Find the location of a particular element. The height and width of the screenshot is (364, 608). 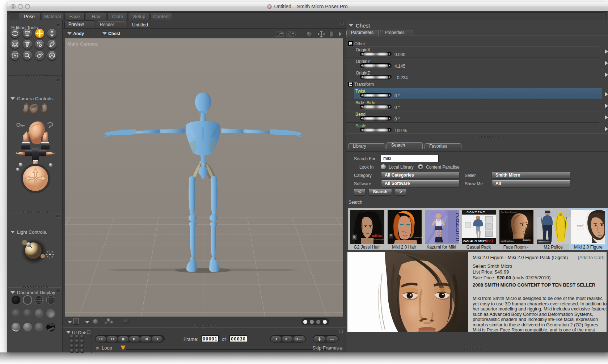

svg-text: MIKI is located at coordinates (489, 241).